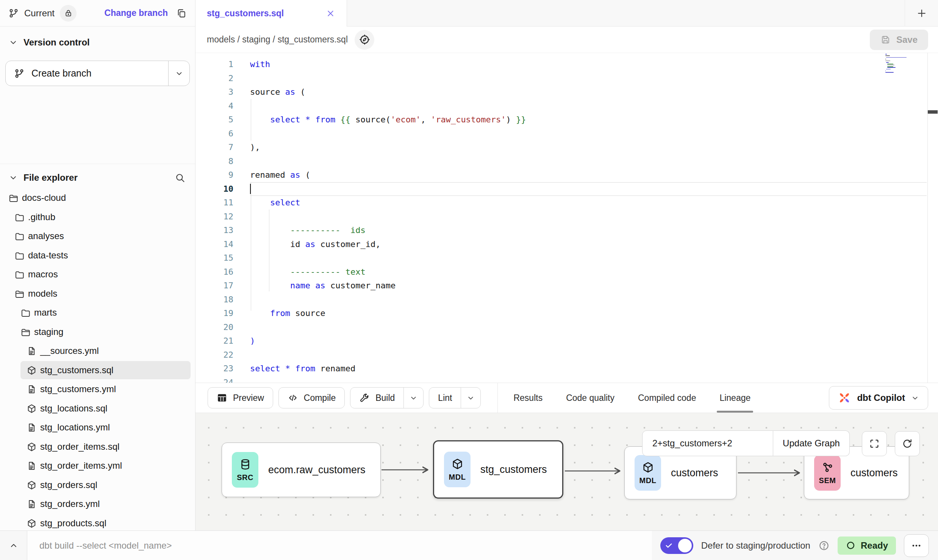 This screenshot has width=938, height=560. I want to click on file-tree-item-stg-order-items-sql: stg_order_items.sql, so click(98, 447).